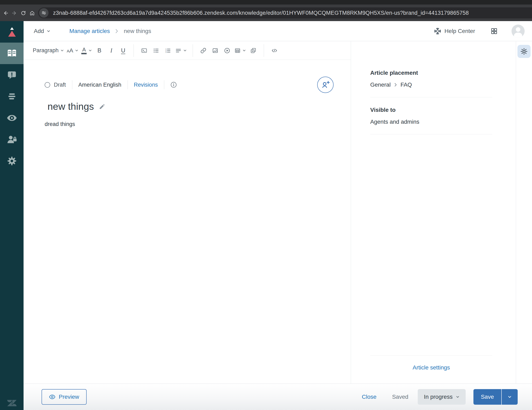  What do you see at coordinates (12, 96) in the screenshot?
I see `sidebar-item-arrange` at bounding box center [12, 96].